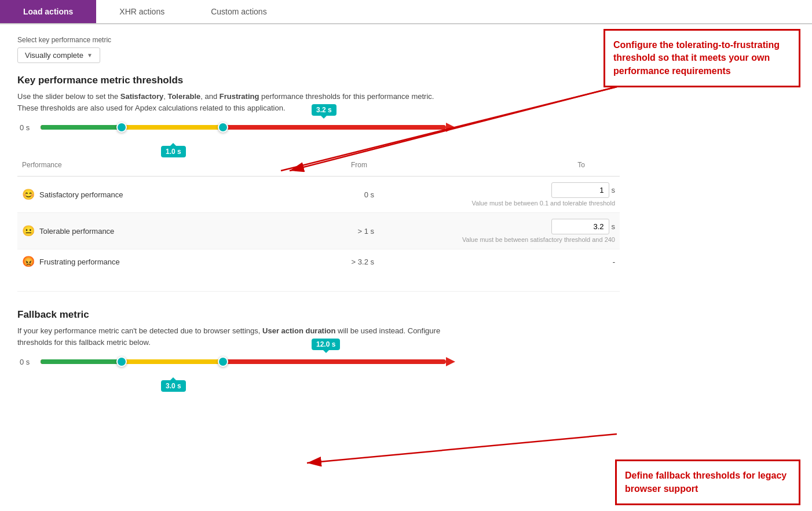  Describe the element at coordinates (223, 127) in the screenshot. I see `slider1-thumb2` at that location.